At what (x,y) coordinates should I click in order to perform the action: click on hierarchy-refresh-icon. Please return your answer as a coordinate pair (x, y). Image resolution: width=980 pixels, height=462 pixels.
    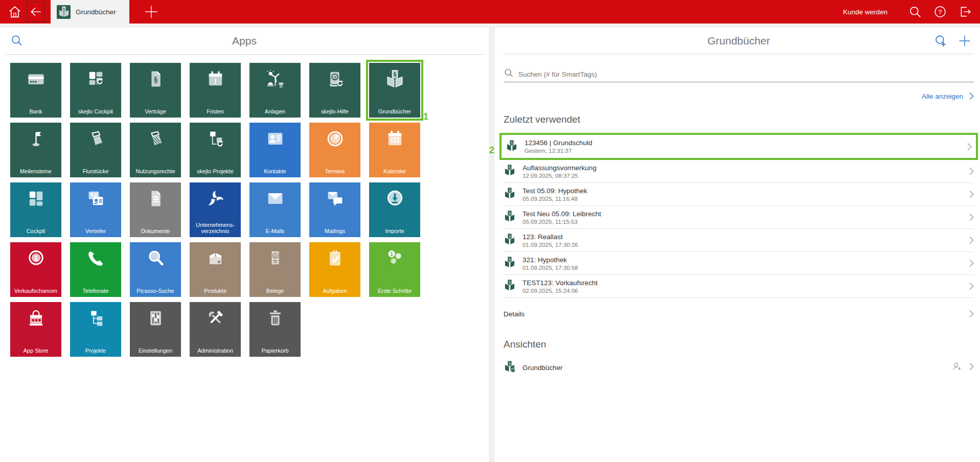
    Looking at the image, I should click on (215, 139).